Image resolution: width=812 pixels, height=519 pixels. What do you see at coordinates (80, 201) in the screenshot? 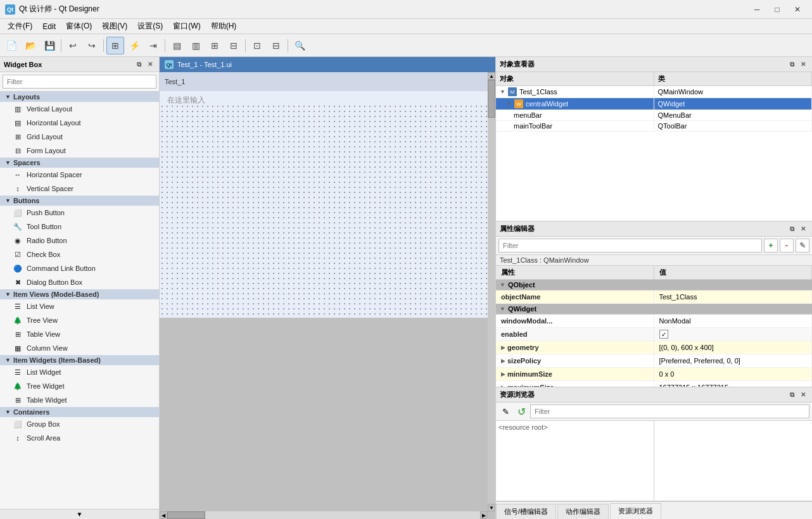
I see `category-buttons: ▼ Buttons` at bounding box center [80, 201].